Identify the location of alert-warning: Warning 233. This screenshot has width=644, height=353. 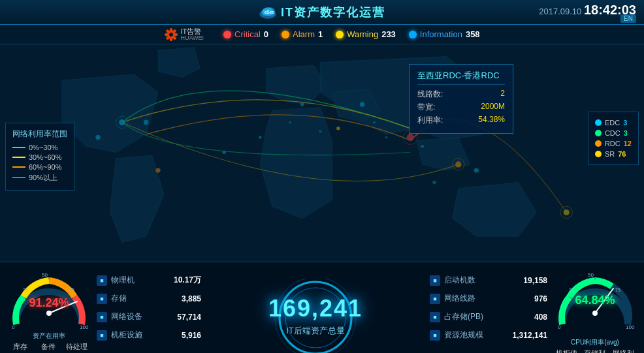
(366, 34).